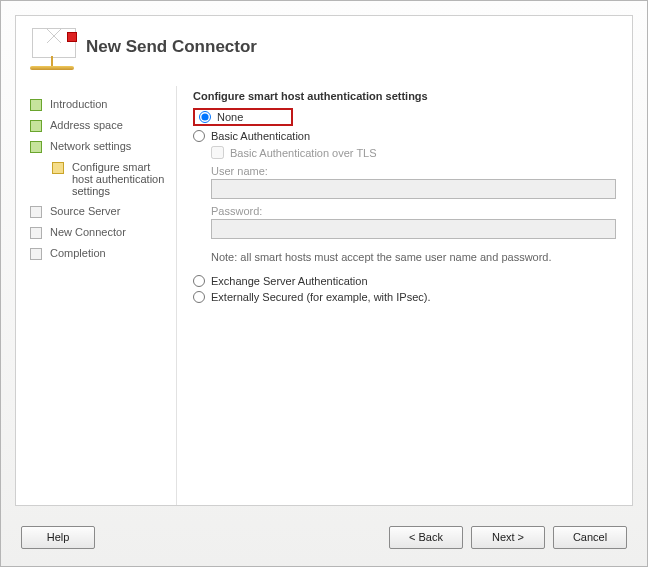 The image size is (648, 567). Describe the element at coordinates (199, 136) in the screenshot. I see `radio-basic` at that location.